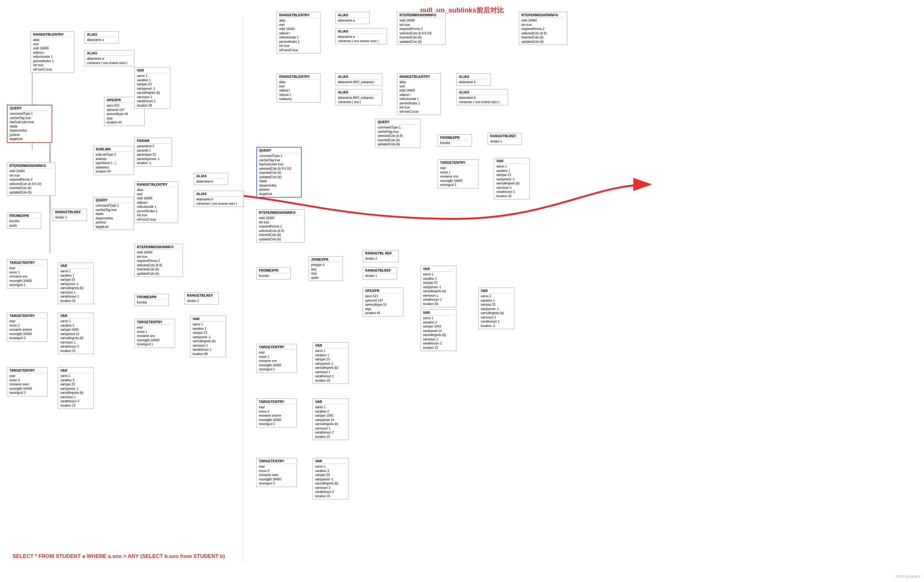 The width and height of the screenshot is (924, 582). I want to click on left-rangetblref: RANGETBLREF rtindex 1, so click(70, 215).